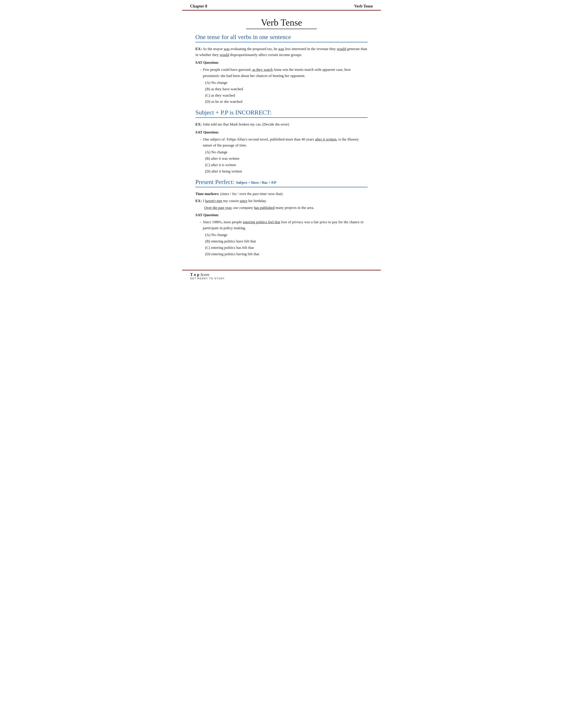  I want to click on footer-score: Score, so click(205, 275).